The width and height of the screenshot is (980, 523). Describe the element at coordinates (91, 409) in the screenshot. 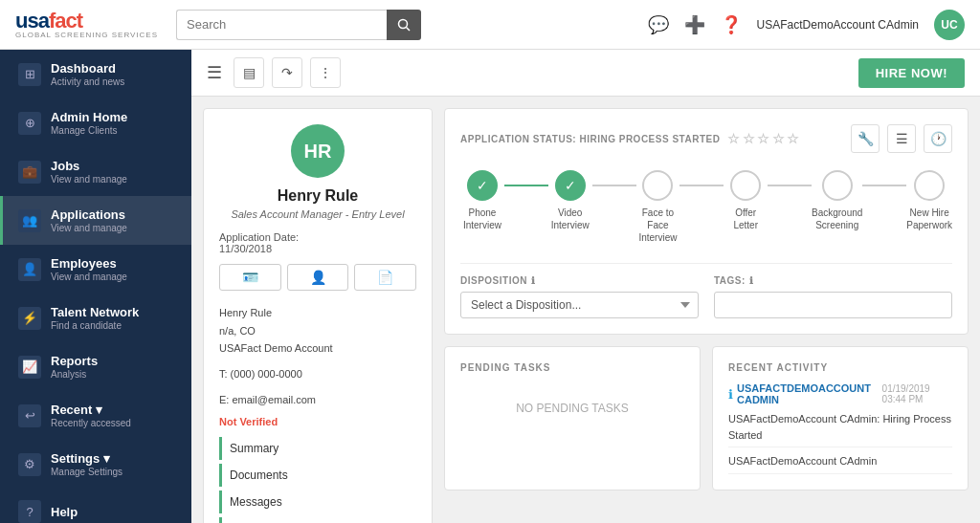

I see `sidebar-title-recent: Recent ▾` at that location.